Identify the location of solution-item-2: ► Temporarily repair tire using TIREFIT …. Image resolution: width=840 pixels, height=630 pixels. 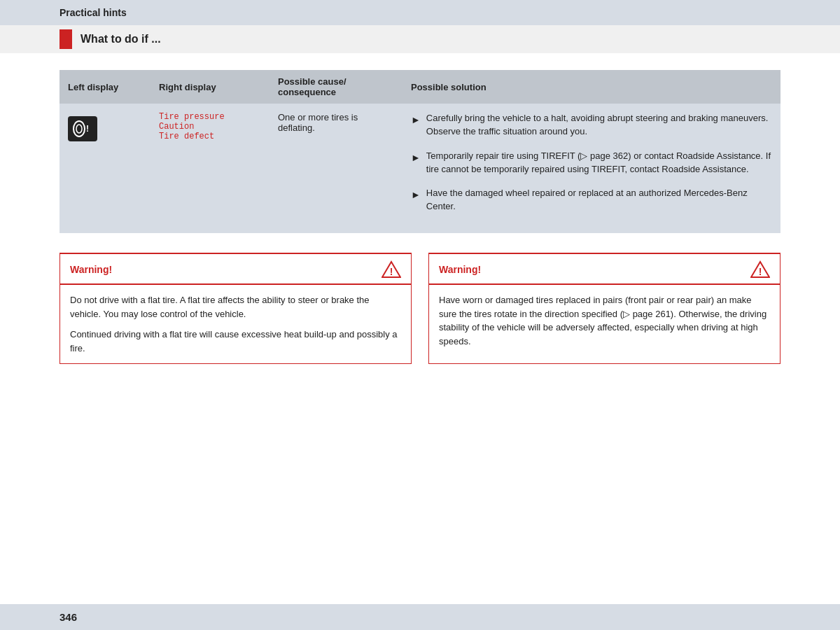
(592, 163).